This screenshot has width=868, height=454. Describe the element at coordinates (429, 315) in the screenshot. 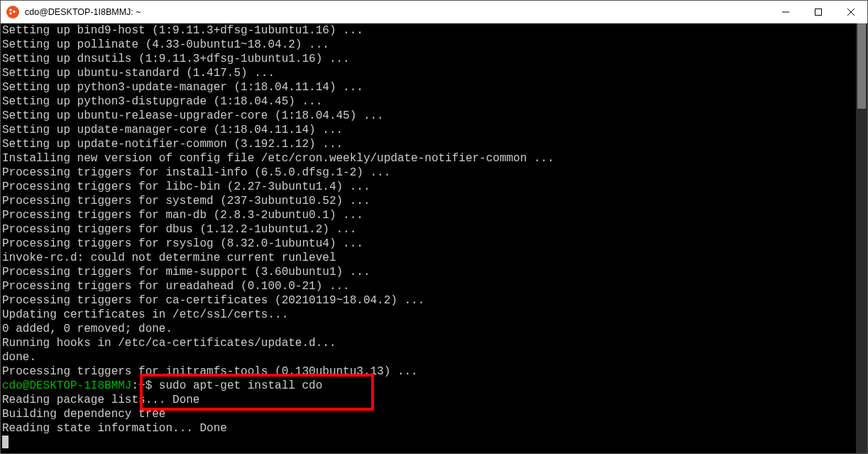

I see `terminal-line: Updating certificates in /etc/ssl/certs.…` at that location.